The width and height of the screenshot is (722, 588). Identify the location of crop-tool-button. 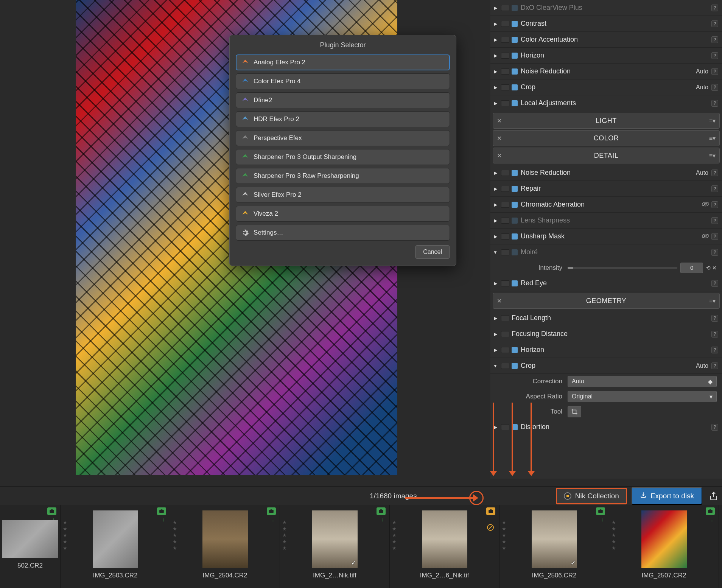
(574, 412).